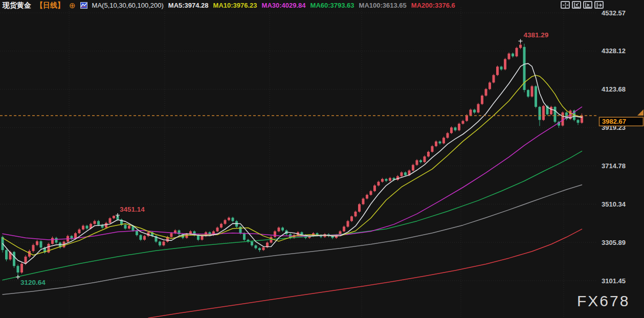 This screenshot has height=318, width=644. Describe the element at coordinates (614, 242) in the screenshot. I see `svg-text: 3305.89` at that location.